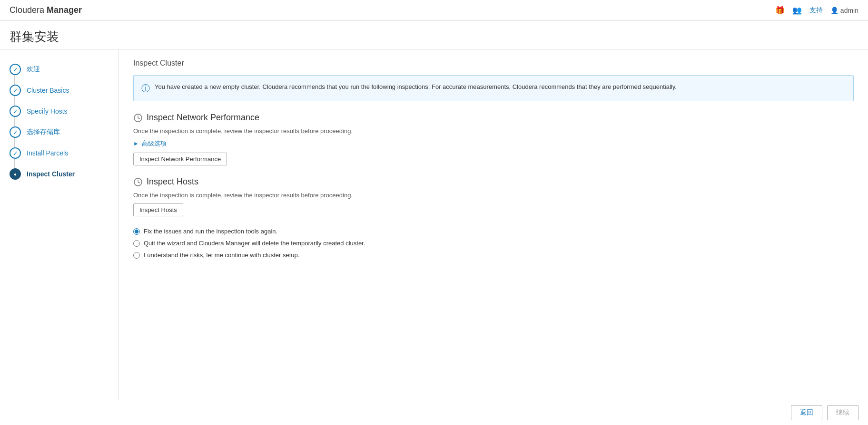 The width and height of the screenshot is (868, 425). I want to click on clock-icon-hosts, so click(138, 182).